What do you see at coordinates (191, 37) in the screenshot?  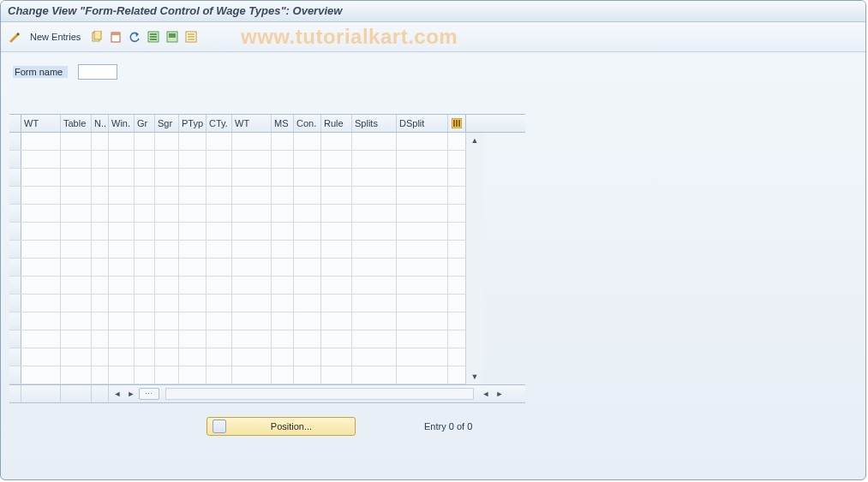 I see `deselect-all-icon` at bounding box center [191, 37].